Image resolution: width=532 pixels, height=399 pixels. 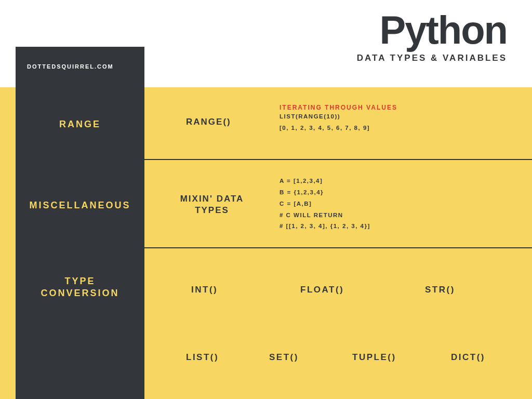 I want to click on misc-heading-1: MIXIN' DATA, so click(x=212, y=198).